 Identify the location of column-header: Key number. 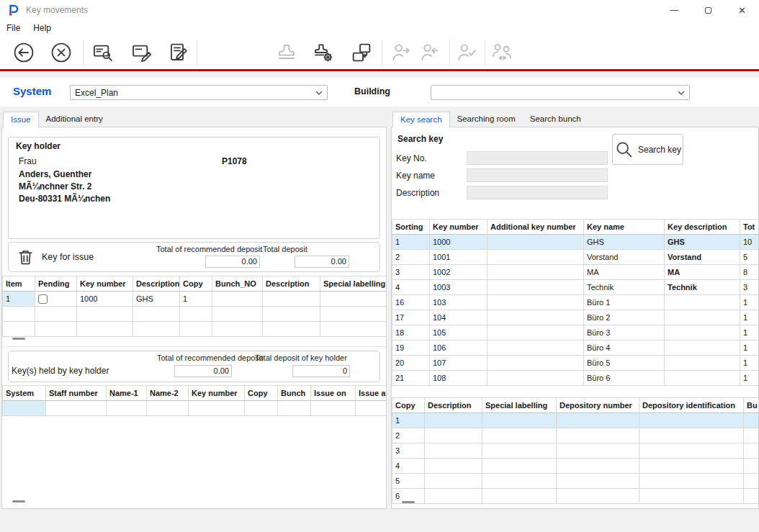
(105, 284).